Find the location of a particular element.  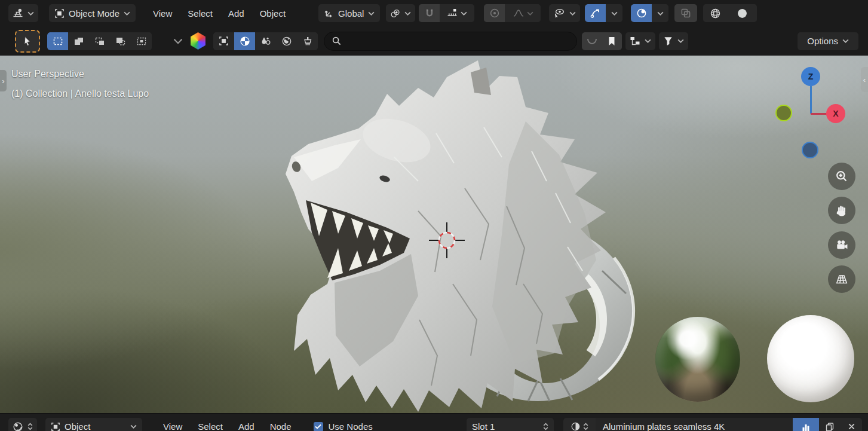

3d-cursor is located at coordinates (447, 240).